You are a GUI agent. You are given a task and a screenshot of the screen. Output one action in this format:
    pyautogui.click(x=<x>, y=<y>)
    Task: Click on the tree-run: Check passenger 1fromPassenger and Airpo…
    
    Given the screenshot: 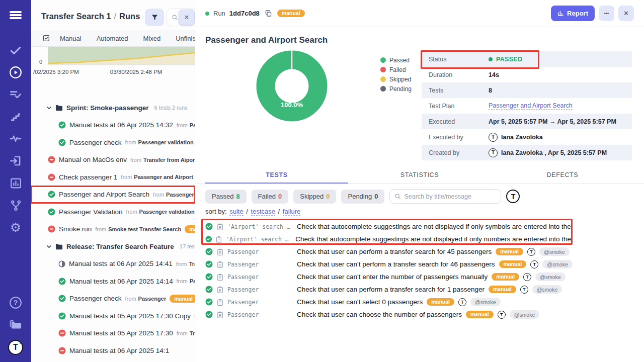 What is the action you would take?
    pyautogui.click(x=113, y=177)
    